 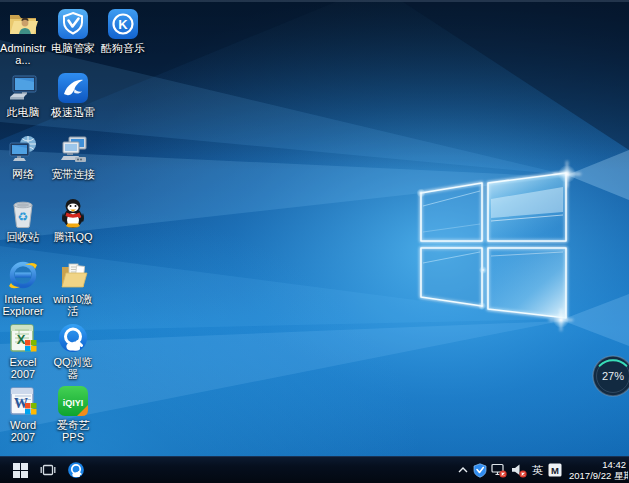 What do you see at coordinates (73, 351) in the screenshot?
I see `desktop-icon-qq-browser: QQ浏览器` at bounding box center [73, 351].